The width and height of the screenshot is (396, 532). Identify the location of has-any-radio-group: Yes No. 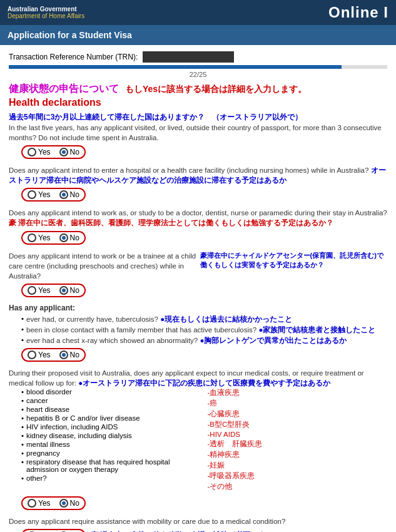
(54, 355).